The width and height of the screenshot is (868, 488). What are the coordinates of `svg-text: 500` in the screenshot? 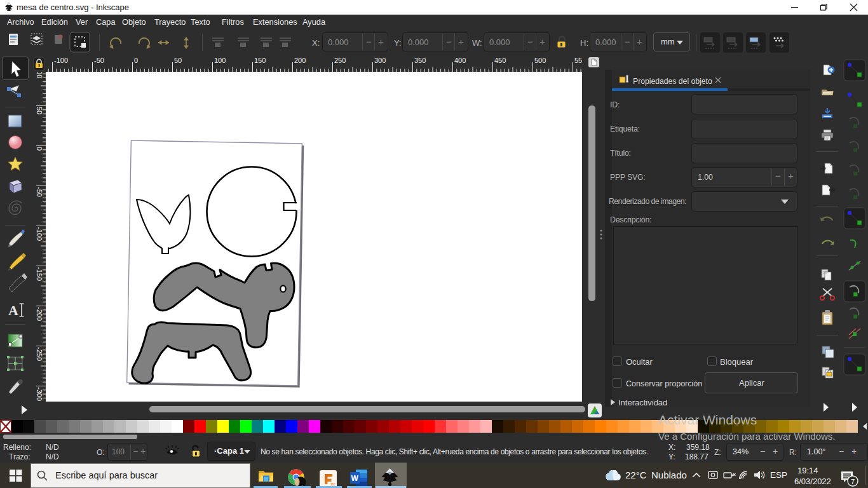 It's located at (540, 60).